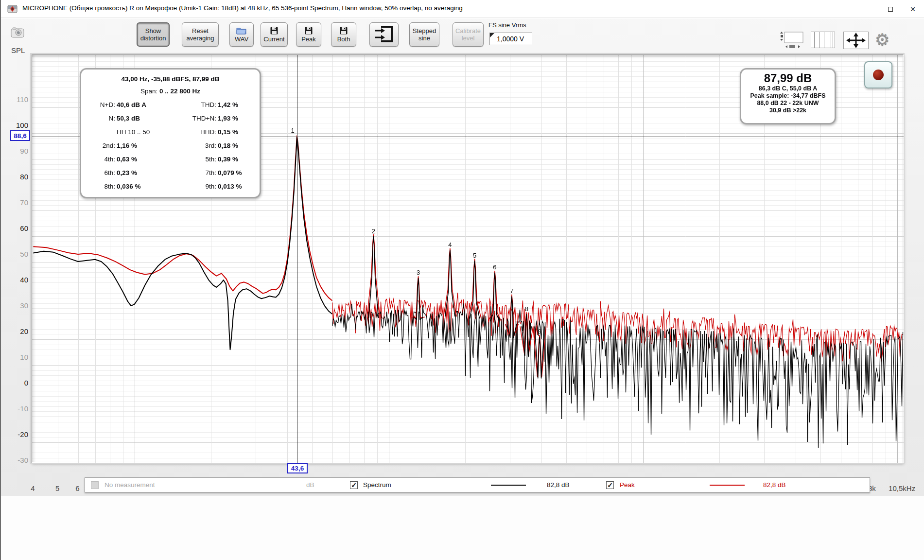 The height and width of the screenshot is (560, 924). What do you see at coordinates (170, 145) in the screenshot?
I see `distortion-rows: N+D:40,6 dB ATHD:1,42 %N:50,3 dBTHD+N:1,…` at bounding box center [170, 145].